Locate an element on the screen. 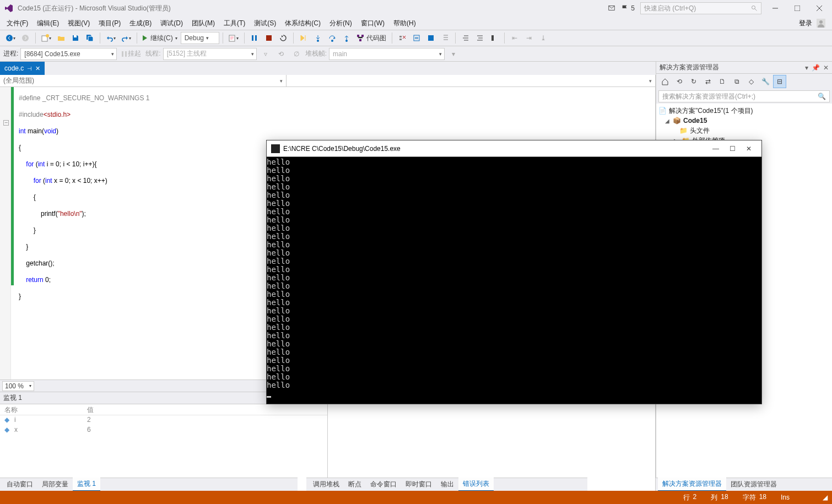 Image resolution: width=832 pixels, height=504 pixels. dropdown-icon: ▾ is located at coordinates (807, 68).